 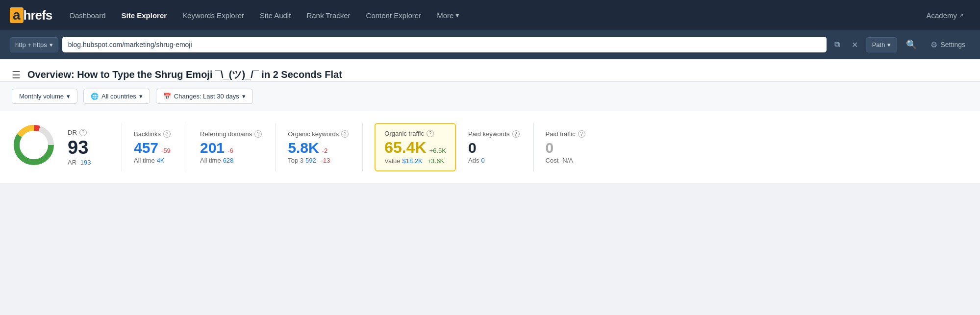 I want to click on clear-input-button: ✕, so click(x=855, y=45).